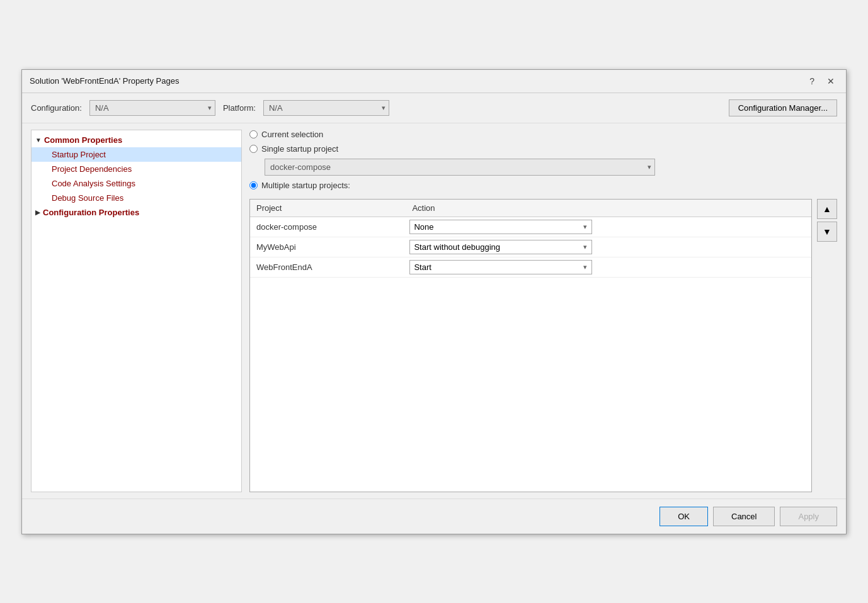  I want to click on radio-row-single: Single startup project, so click(543, 149).